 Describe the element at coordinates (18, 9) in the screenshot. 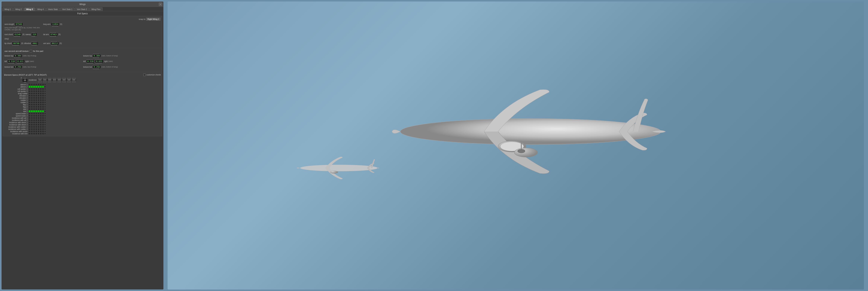

I see `tab-wing2: Wing 2` at that location.